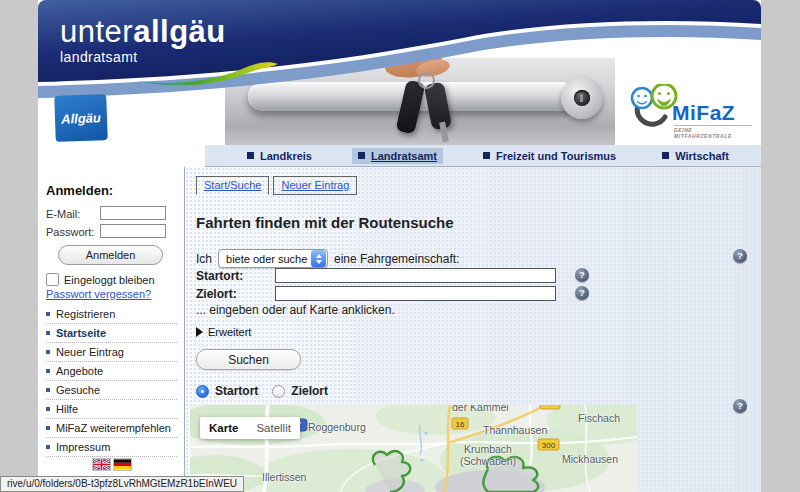 The image size is (800, 492). I want to click on mode-select: biete oder suche, so click(273, 258).